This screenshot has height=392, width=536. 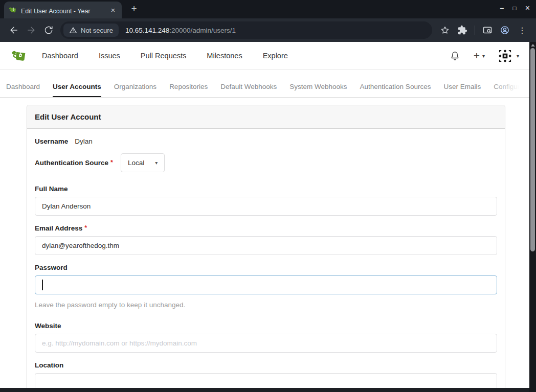 I want to click on nav-item-dashboard: Dashboard, so click(x=60, y=56).